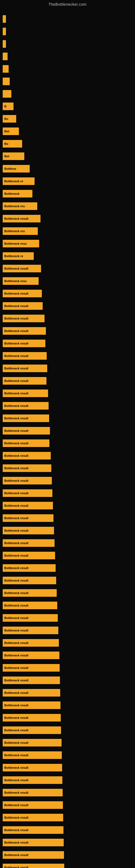 The width and height of the screenshot is (135, 868). Describe the element at coordinates (13, 156) in the screenshot. I see `bar-item: Bot` at that location.